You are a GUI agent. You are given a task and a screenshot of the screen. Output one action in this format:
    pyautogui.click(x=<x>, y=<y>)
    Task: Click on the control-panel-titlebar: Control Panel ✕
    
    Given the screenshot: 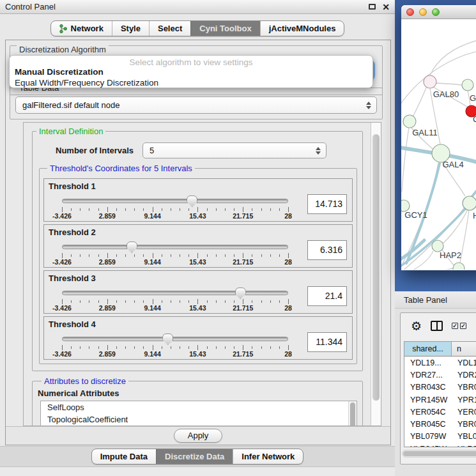 What is the action you would take?
    pyautogui.click(x=197, y=7)
    